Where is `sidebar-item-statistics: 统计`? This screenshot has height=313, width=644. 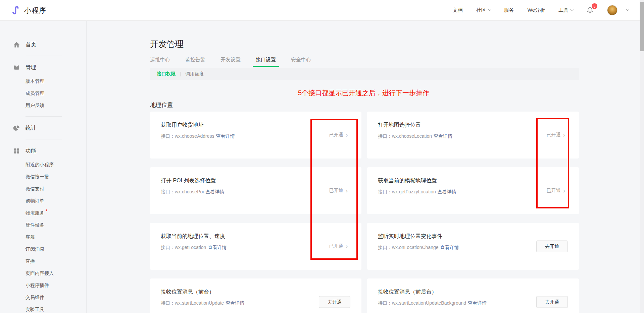
sidebar-item-statistics: 统计 is located at coordinates (43, 128).